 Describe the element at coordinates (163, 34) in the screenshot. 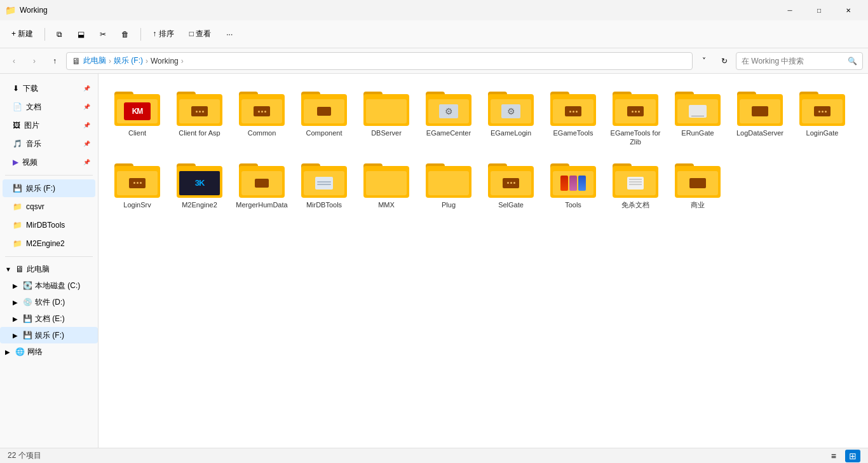

I see `sort-button: ↑ 排序` at that location.